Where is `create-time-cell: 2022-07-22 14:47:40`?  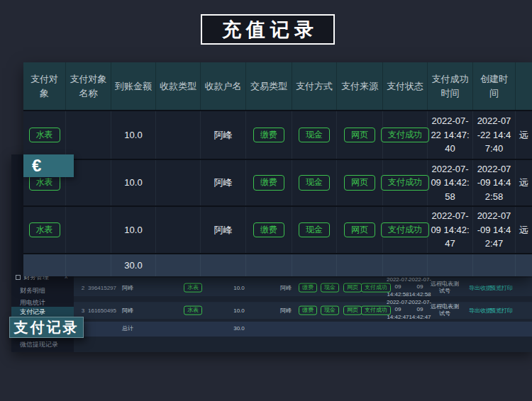
create-time-cell: 2022-07-22 14:47:40 is located at coordinates (494, 135).